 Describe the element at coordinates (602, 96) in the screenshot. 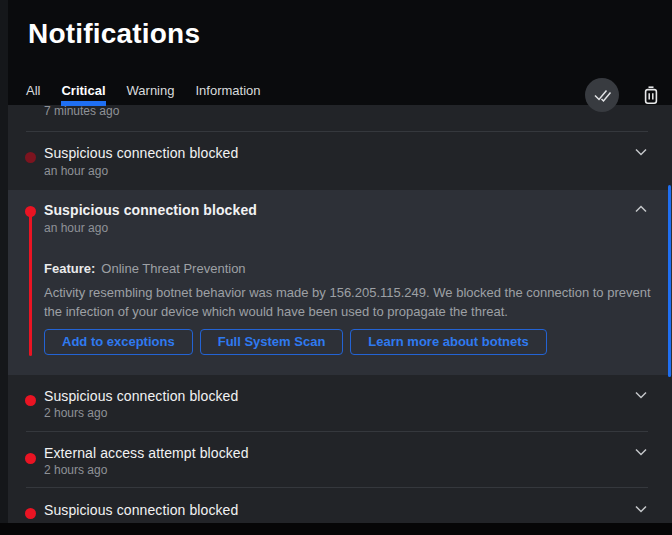

I see `double-check-icon` at that location.